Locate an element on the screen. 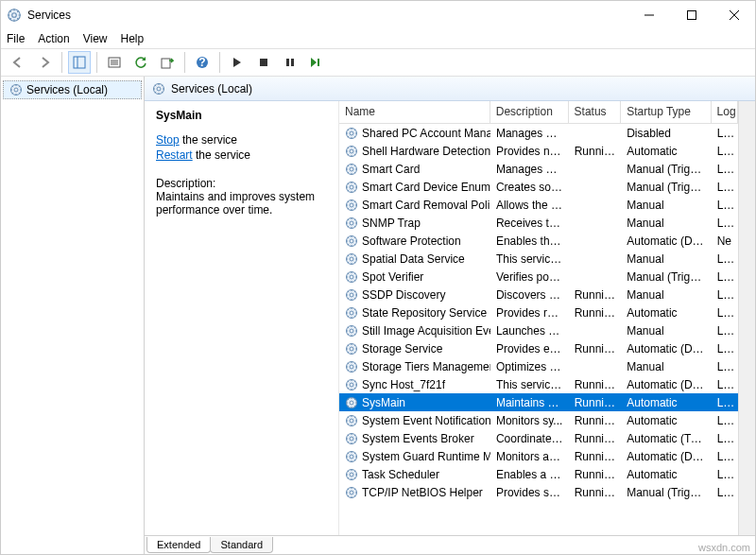 The width and height of the screenshot is (756, 555). service-row: SysMainMaintains a...RunningAutomaticLoc is located at coordinates (539, 403).